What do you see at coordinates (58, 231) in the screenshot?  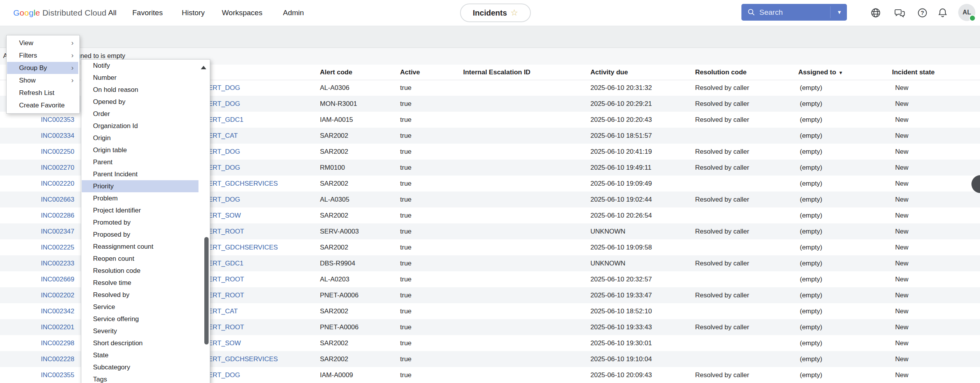 I see `cell-incident-number: INC002347` at bounding box center [58, 231].